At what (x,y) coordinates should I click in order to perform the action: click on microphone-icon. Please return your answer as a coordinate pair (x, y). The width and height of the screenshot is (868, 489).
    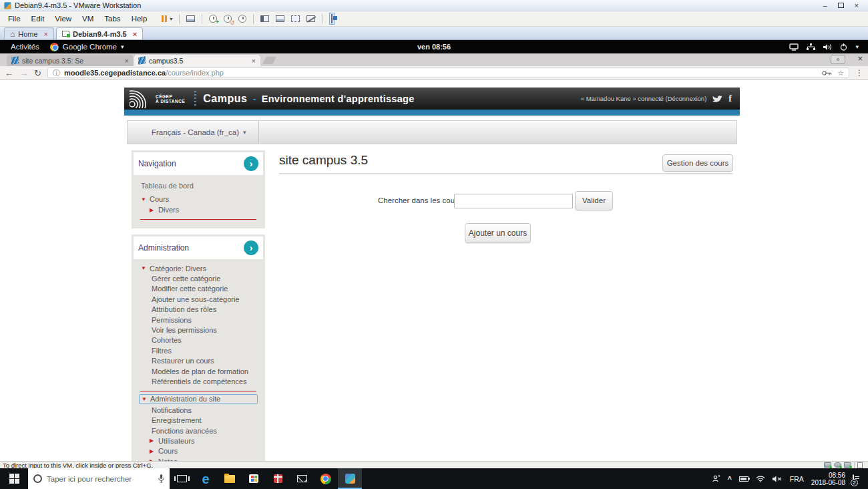
    Looking at the image, I should click on (162, 478).